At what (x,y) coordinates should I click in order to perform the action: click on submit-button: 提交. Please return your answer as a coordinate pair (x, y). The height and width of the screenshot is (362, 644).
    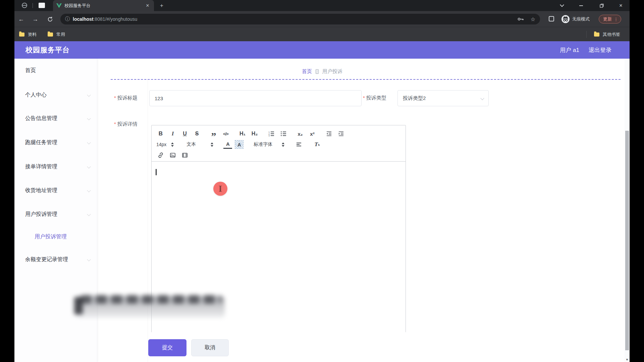
    Looking at the image, I should click on (167, 348).